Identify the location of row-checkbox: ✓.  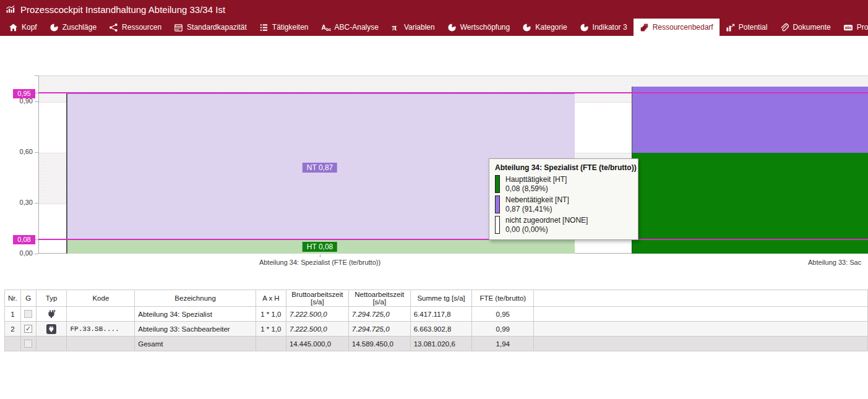
(28, 329).